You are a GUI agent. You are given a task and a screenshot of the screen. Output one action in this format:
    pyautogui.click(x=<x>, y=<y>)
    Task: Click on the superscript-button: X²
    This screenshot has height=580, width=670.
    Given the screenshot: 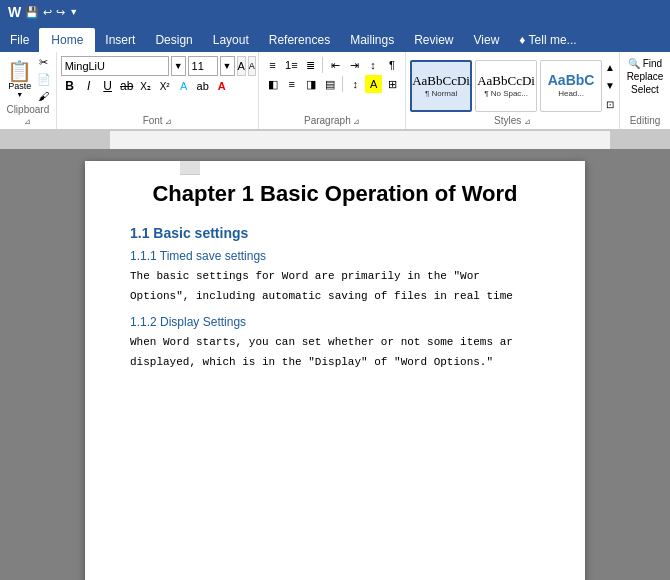 What is the action you would take?
    pyautogui.click(x=165, y=86)
    